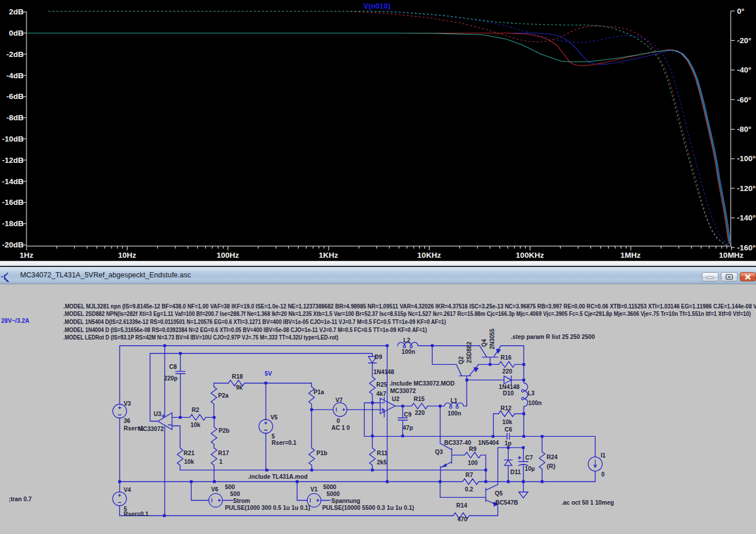  Describe the element at coordinates (419, 399) in the screenshot. I see `svg-text: R15` at that location.